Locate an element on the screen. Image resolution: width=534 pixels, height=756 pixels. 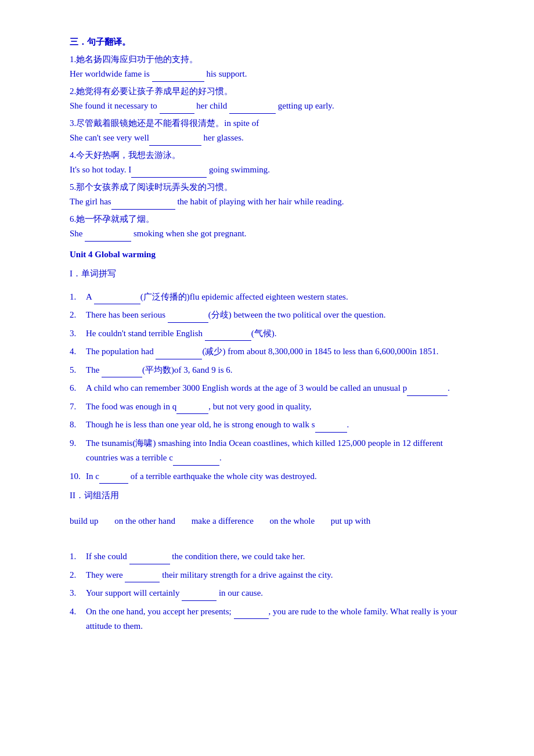
word-item-8: 8. Though he is less than one year old, … is located at coordinates (267, 425).